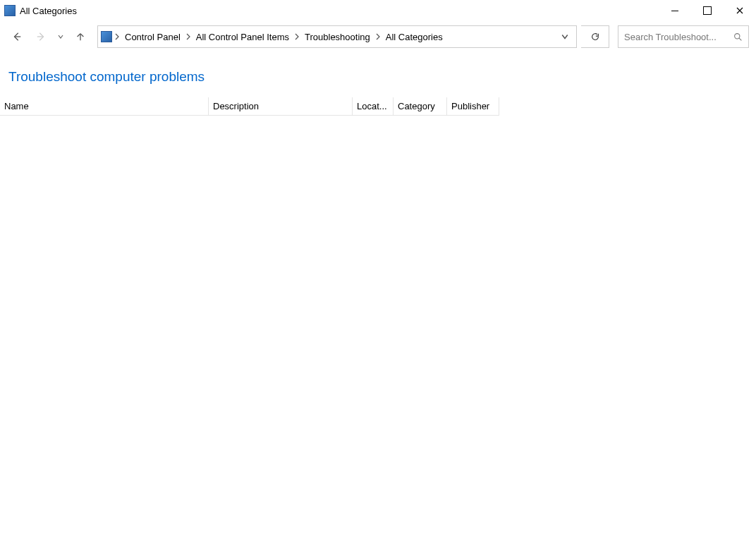 The image size is (756, 553). What do you see at coordinates (473, 107) in the screenshot?
I see `column-header-publisher: Publisher` at bounding box center [473, 107].